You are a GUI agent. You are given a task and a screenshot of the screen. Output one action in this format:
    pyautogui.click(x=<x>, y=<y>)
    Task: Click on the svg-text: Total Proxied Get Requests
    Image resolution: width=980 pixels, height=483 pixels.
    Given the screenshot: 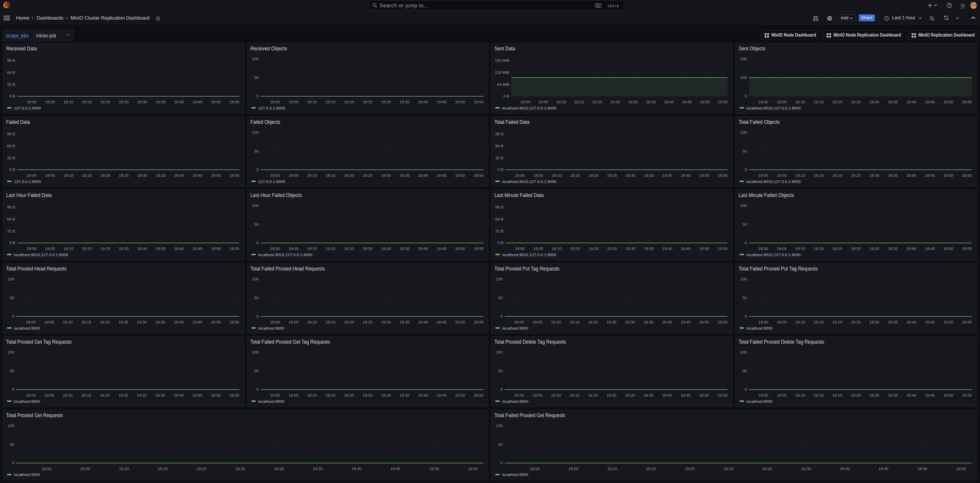 What is the action you would take?
    pyautogui.click(x=35, y=415)
    